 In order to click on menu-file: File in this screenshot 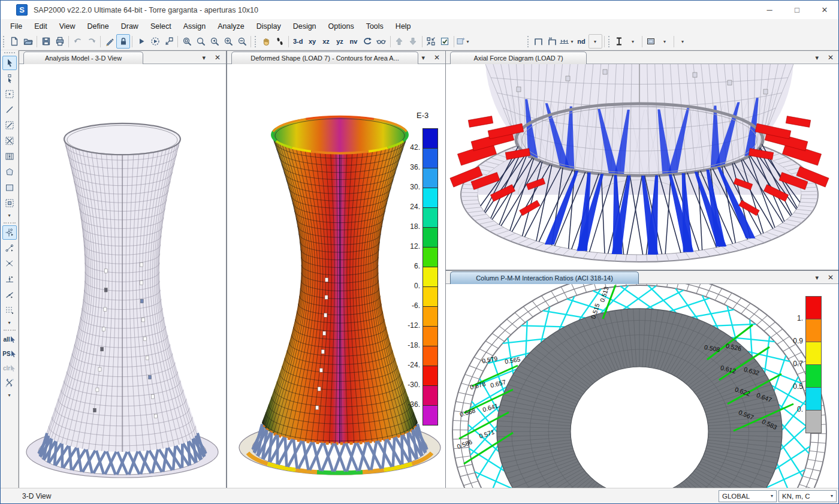, I will do `click(16, 26)`.